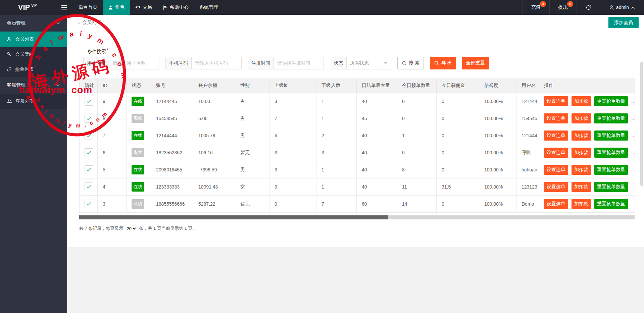  Describe the element at coordinates (34, 85) in the screenshot. I see `sidebar-group-service-management: 客服管理` at that location.